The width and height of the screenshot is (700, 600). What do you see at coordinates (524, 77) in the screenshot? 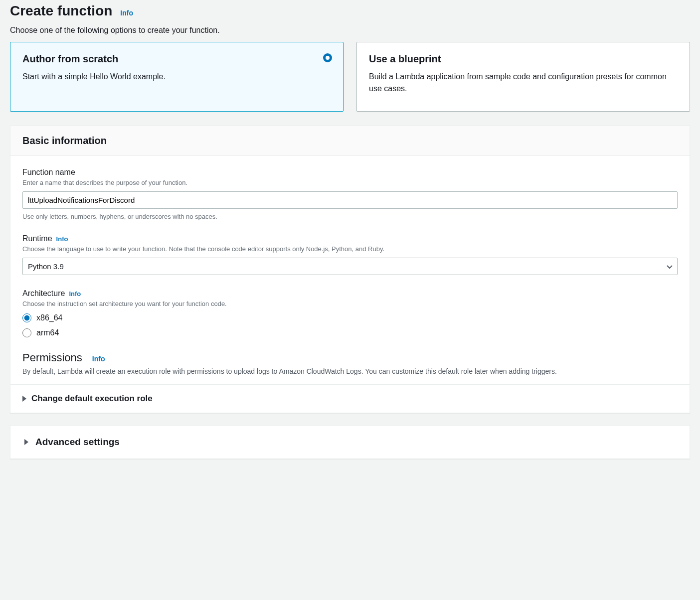
I see `option-use-blueprint: Use a blueprint Build a Lambda applicati…` at bounding box center [524, 77].